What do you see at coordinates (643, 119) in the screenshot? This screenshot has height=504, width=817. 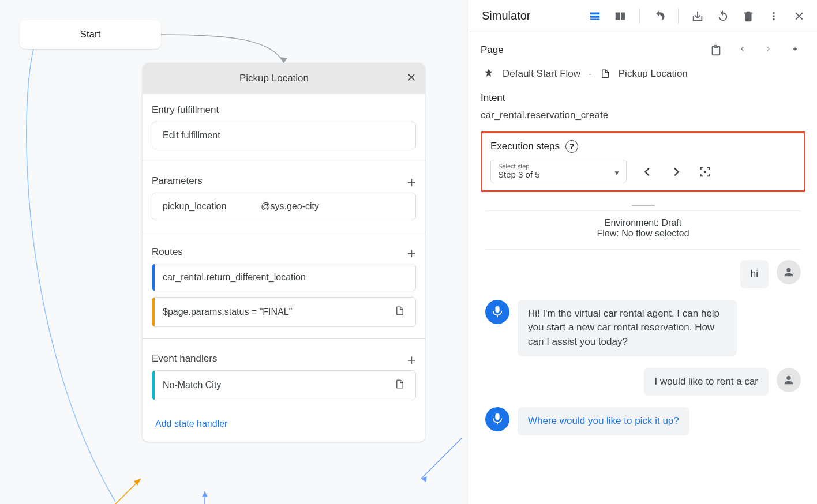 I see `intent-value: car_rental.reservation_create` at bounding box center [643, 119].